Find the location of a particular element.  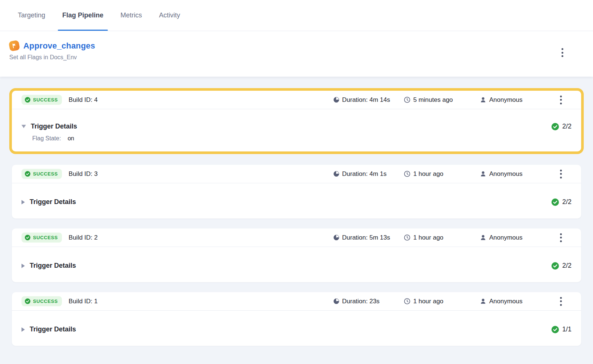

pipeline-header: Approve_changes Set all Flags in Docs_En… is located at coordinates (296, 54).